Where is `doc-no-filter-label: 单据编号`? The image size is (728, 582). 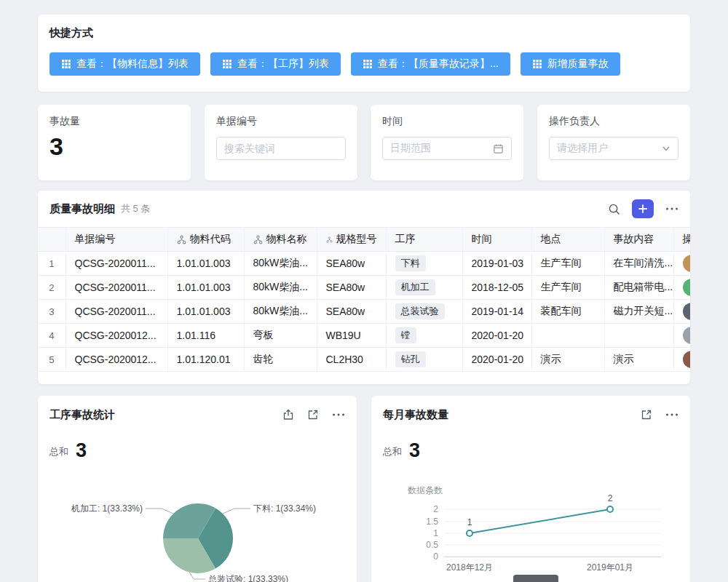
doc-no-filter-label: 单据编号 is located at coordinates (281, 121).